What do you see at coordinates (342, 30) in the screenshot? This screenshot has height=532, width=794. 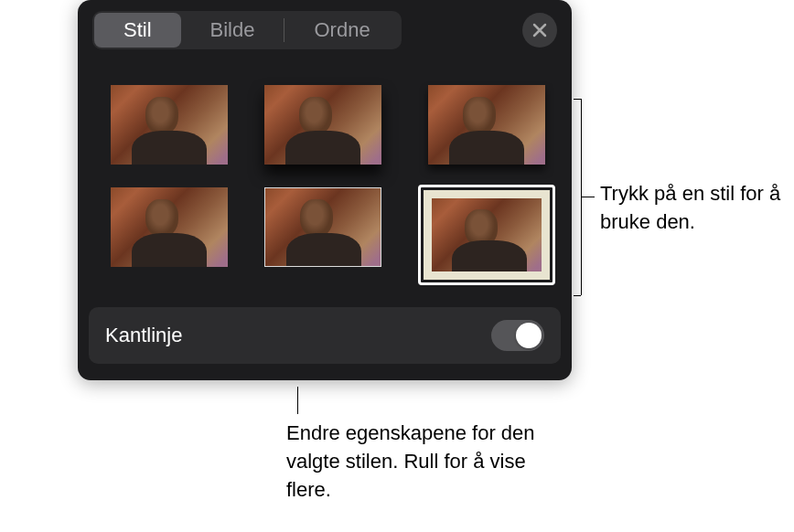 I see `tab-ordne: Ordne` at bounding box center [342, 30].